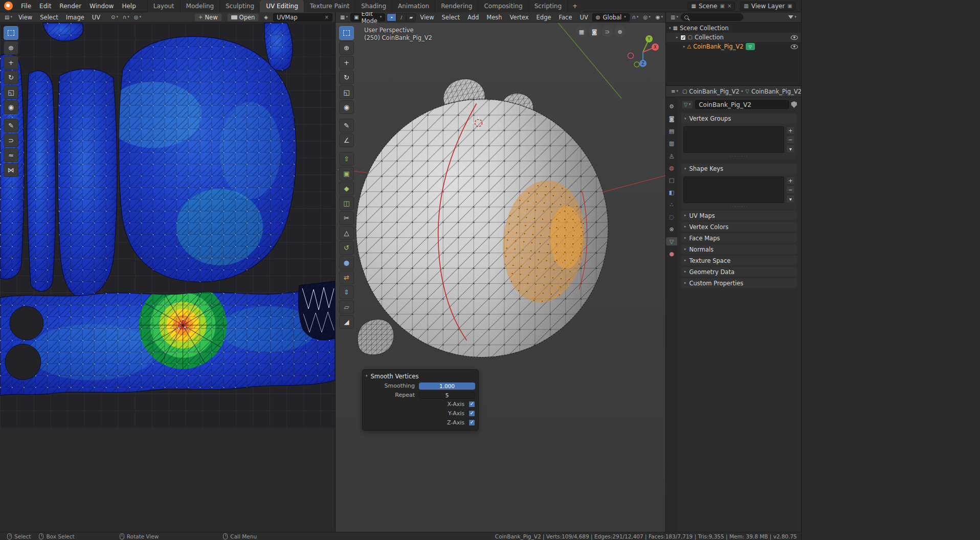 This screenshot has width=980, height=540. I want to click on panel-header-custom-properties: ▸ Custom Properties, so click(739, 283).